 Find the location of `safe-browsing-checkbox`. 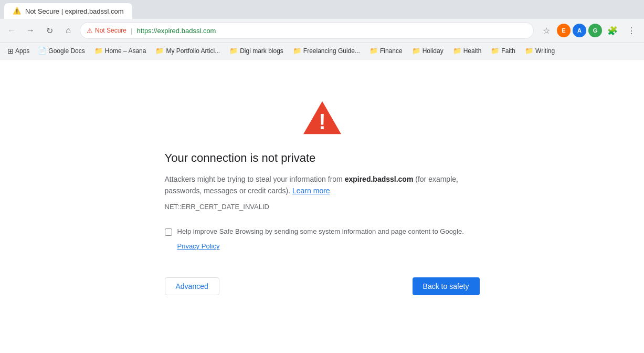

safe-browsing-checkbox is located at coordinates (168, 232).